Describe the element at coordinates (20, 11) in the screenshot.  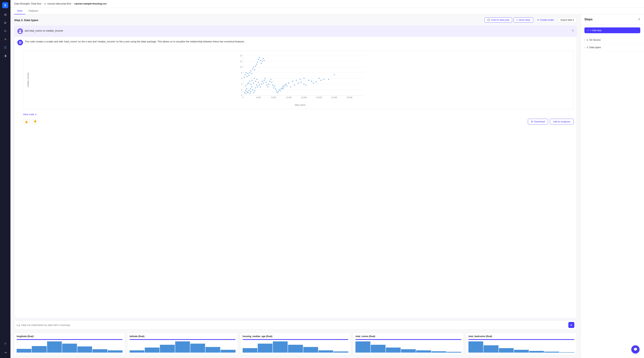
I see `tab-data: Data` at that location.